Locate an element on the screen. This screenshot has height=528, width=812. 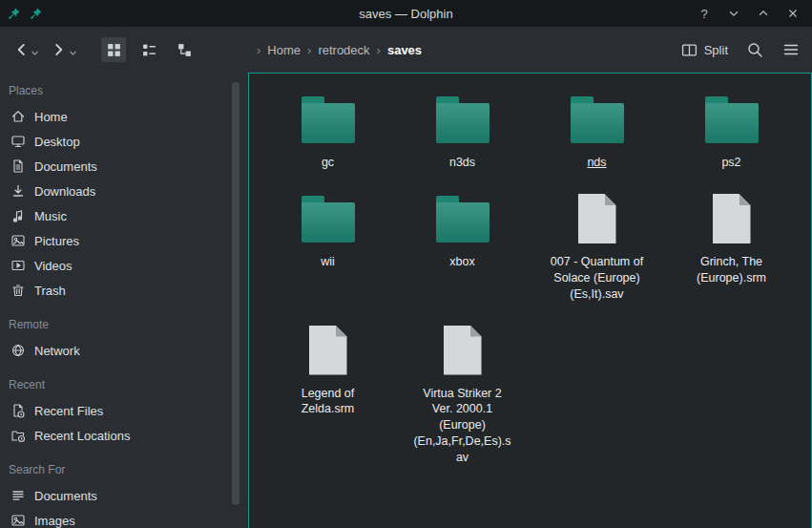
file-label: gc is located at coordinates (328, 162).